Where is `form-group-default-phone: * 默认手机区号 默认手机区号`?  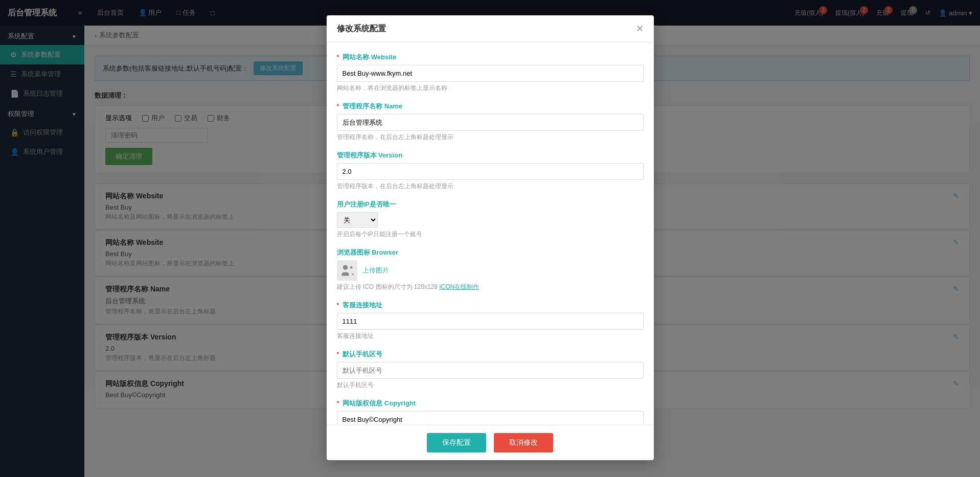
form-group-default-phone: * 默认手机区号 默认手机区号 is located at coordinates (490, 370).